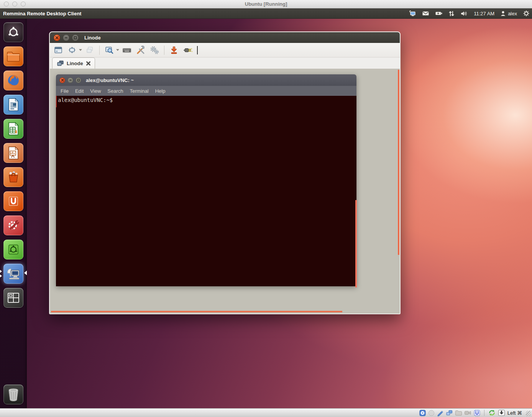  I want to click on remmina-toolbar, so click(225, 50).